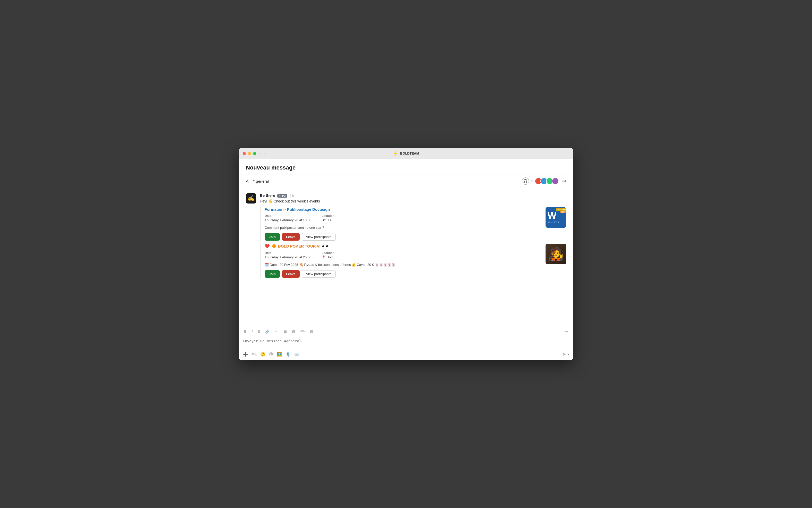 This screenshot has height=508, width=812. Describe the element at coordinates (526, 181) in the screenshot. I see `audio-icon: 🎧` at that location.